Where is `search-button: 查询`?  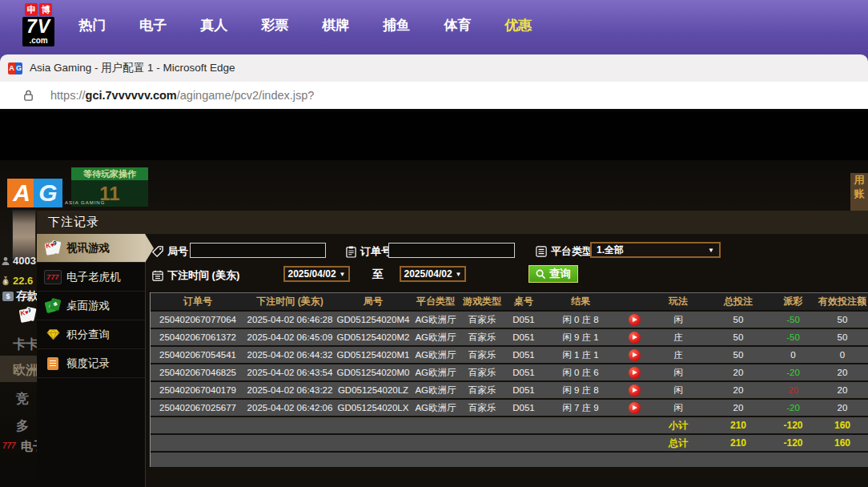 search-button: 查询 is located at coordinates (553, 274).